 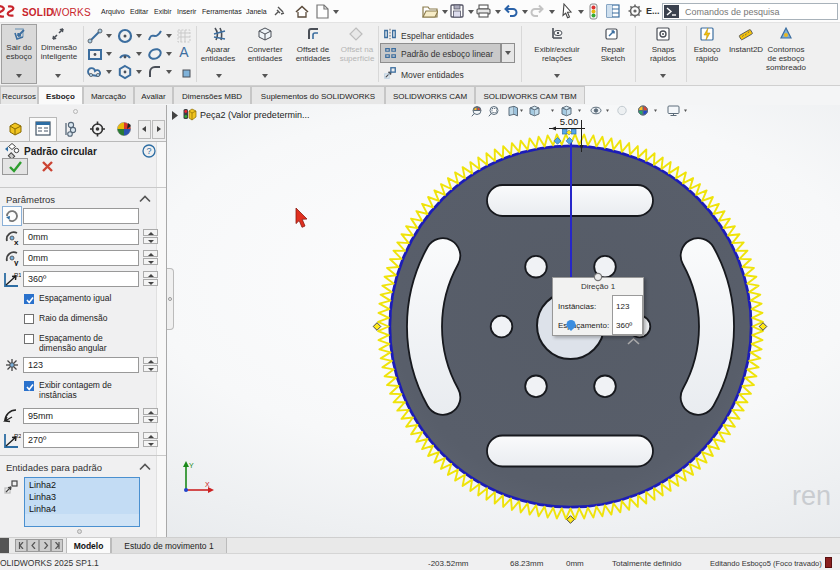 What do you see at coordinates (812, 496) in the screenshot?
I see `svg-text: ren` at bounding box center [812, 496].